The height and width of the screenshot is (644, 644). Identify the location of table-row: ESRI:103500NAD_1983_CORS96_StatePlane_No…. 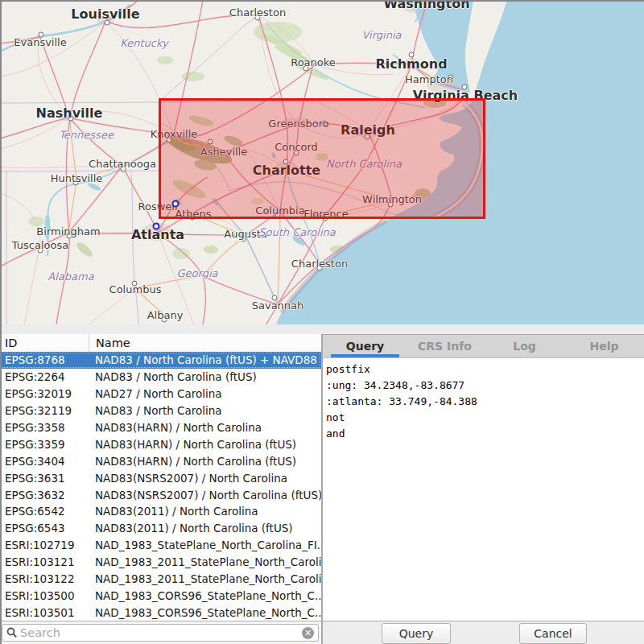
(161, 596).